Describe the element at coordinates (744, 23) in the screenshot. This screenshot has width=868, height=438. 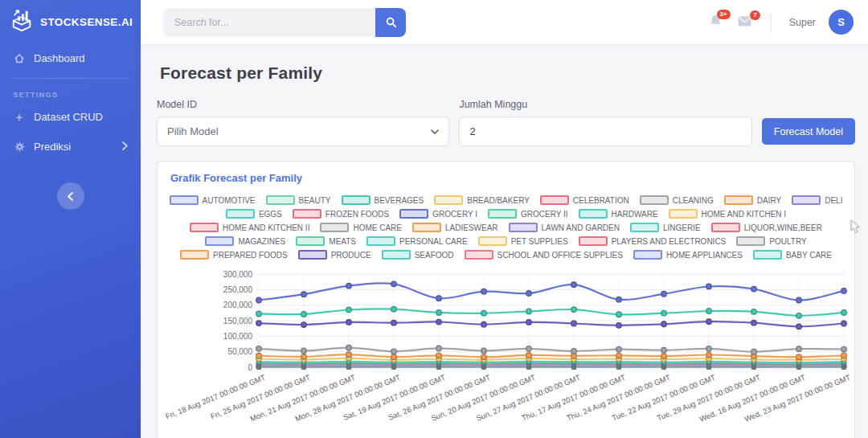
I see `messages-button: 7` at that location.